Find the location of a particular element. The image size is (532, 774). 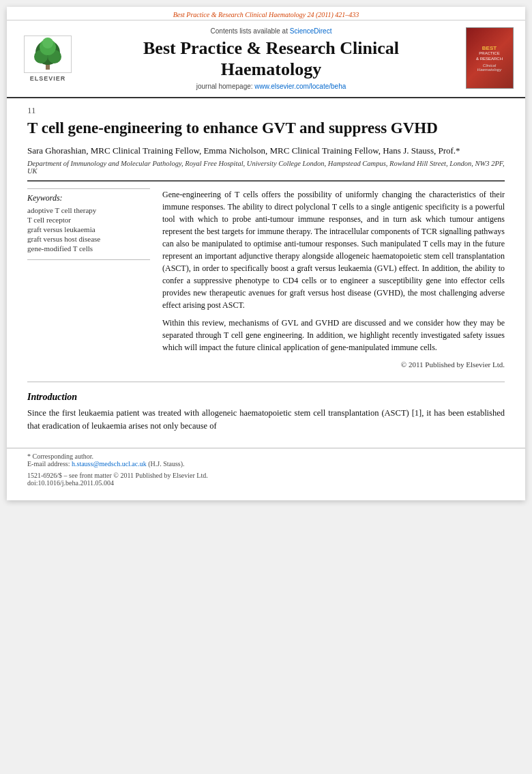

keyword-4: graft versus host disease is located at coordinates (89, 239).